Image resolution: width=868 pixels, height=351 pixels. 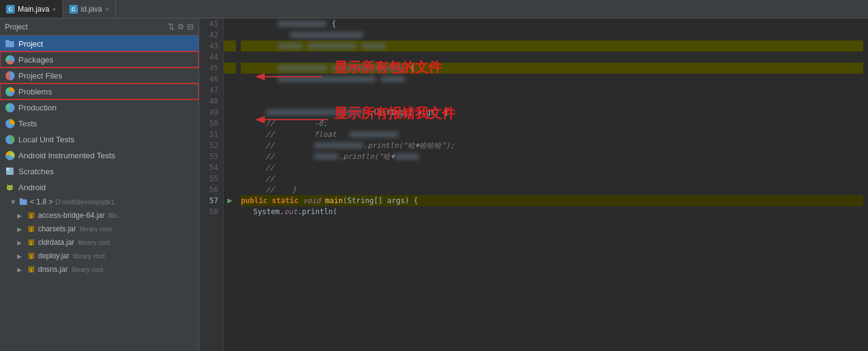 What do you see at coordinates (552, 24) in the screenshot?
I see `code-line-41: {` at bounding box center [552, 24].